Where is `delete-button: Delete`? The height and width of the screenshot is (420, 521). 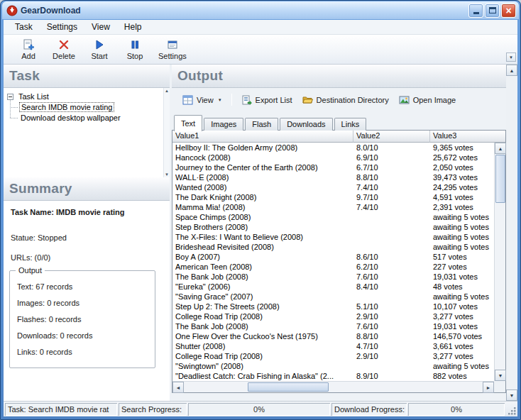 delete-button: Delete is located at coordinates (64, 50).